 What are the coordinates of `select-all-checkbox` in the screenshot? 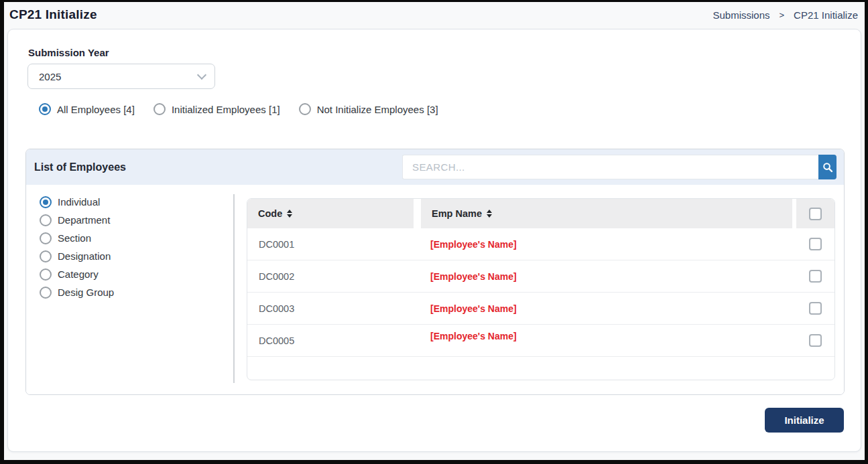 It's located at (815, 214).